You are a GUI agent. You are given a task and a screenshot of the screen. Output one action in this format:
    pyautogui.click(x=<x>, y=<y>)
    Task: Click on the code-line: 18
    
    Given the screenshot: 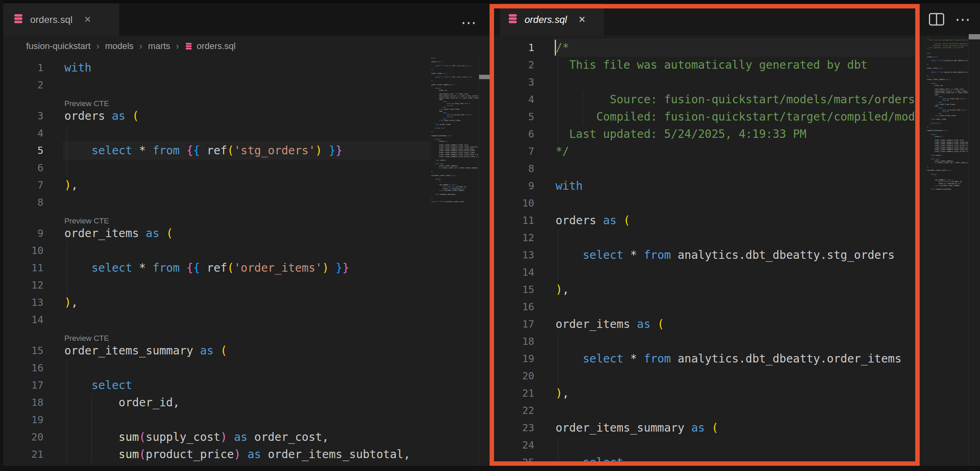 What is the action you would take?
    pyautogui.click(x=705, y=342)
    